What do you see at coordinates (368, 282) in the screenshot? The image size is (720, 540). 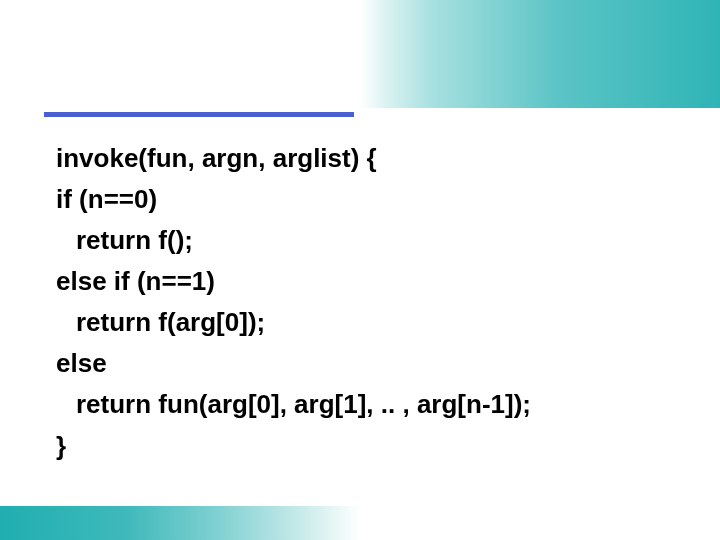 I see `code-line: else if (n==1)` at bounding box center [368, 282].